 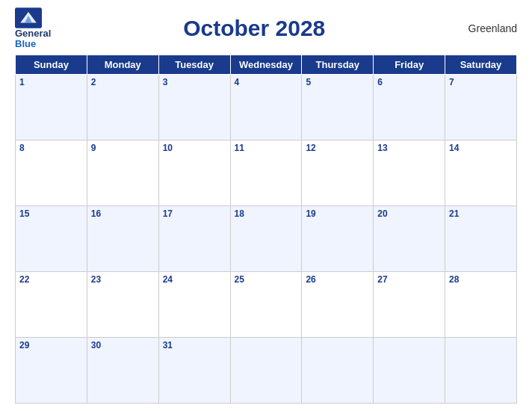 What do you see at coordinates (481, 173) in the screenshot?
I see `calendar-cell: 14` at bounding box center [481, 173].